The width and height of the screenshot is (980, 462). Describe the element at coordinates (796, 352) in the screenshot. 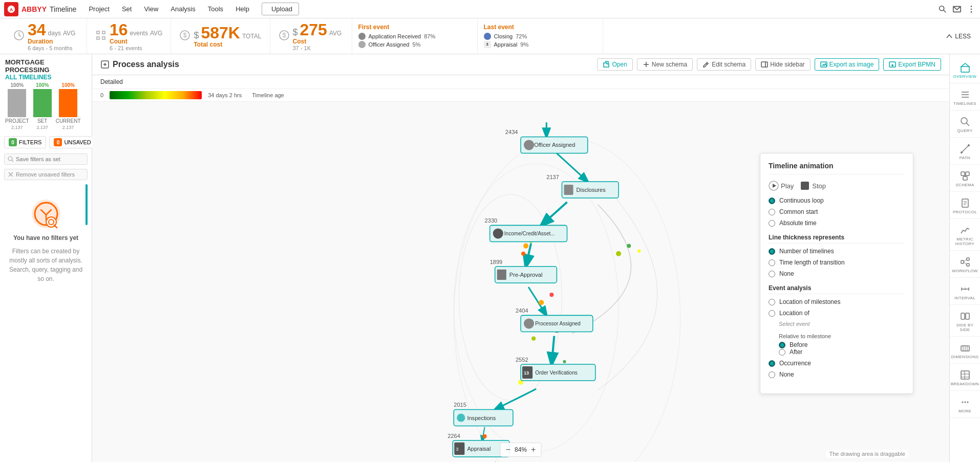

I see `after-label: After` at that location.